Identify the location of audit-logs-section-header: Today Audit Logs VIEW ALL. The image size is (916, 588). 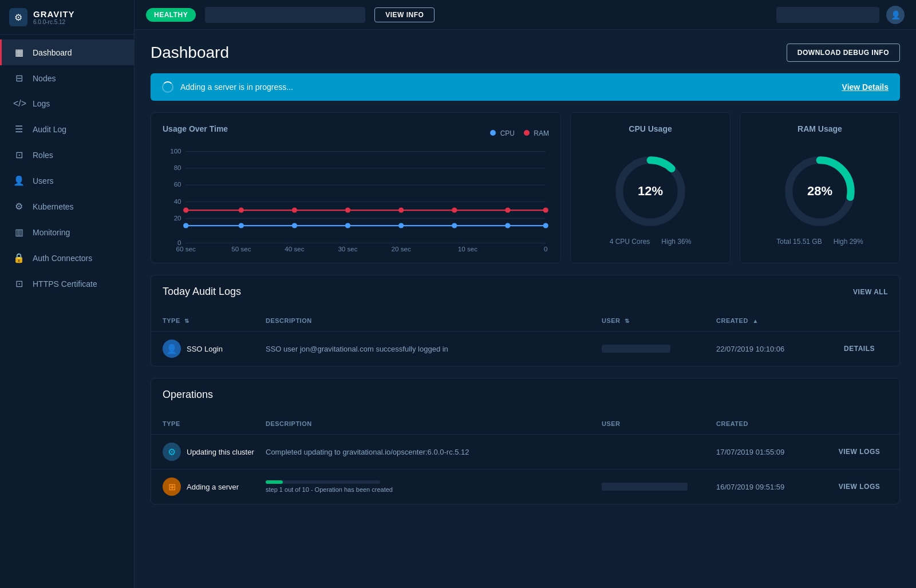
(526, 292).